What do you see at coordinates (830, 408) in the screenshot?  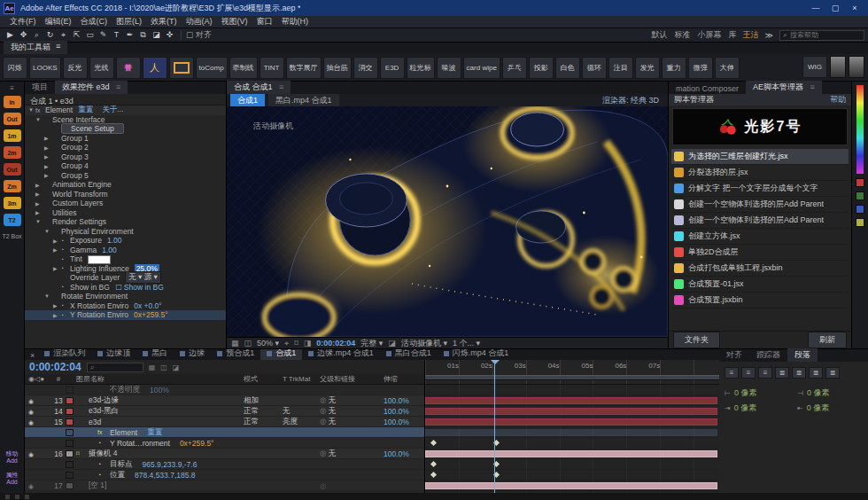 I see `indent-field: ⇤ 0 像素` at bounding box center [830, 408].